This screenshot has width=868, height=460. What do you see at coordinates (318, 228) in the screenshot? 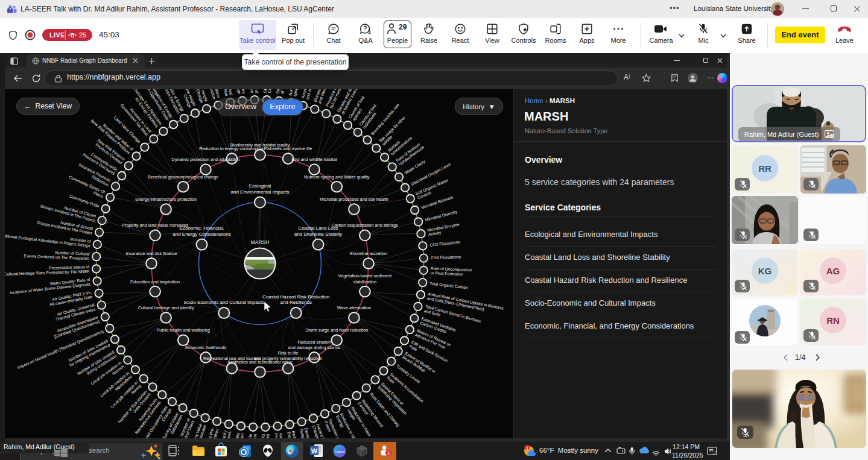
I see `svg-text: Coastal Land Loss` at bounding box center [318, 228].